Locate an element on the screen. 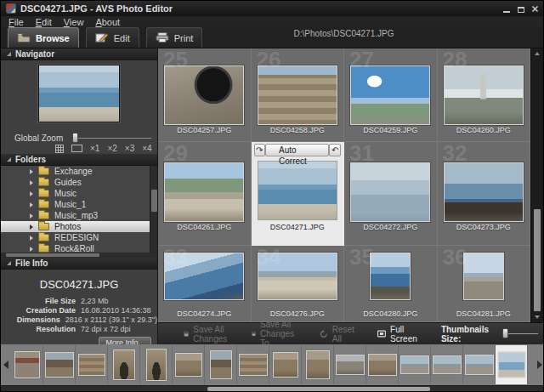 This screenshot has height=392, width=544. thumbnails-size-slider is located at coordinates (520, 333).